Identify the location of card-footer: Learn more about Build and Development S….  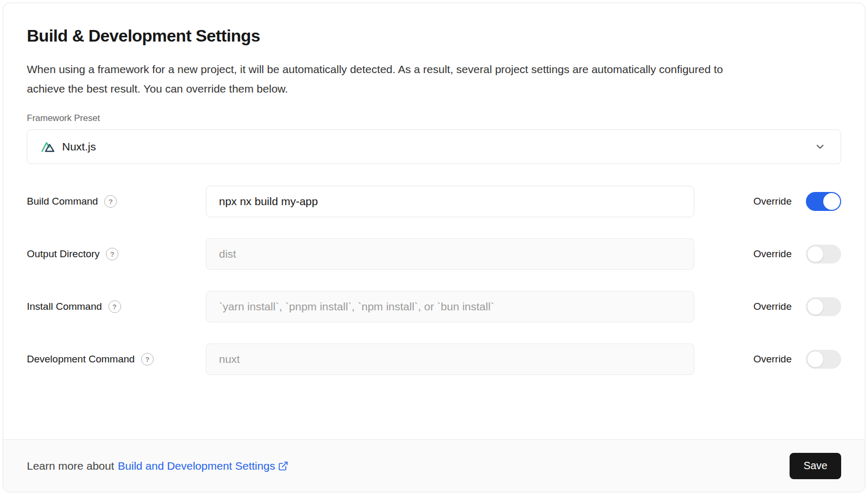
(434, 465).